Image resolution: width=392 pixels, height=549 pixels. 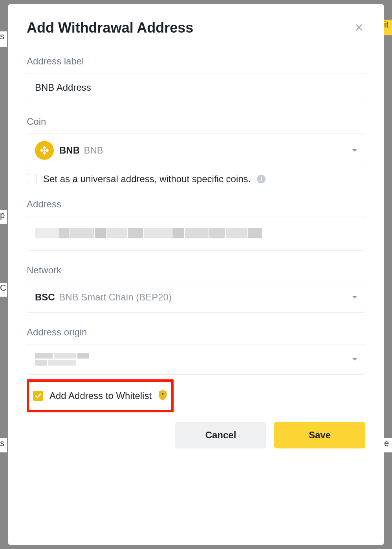 What do you see at coordinates (196, 28) in the screenshot?
I see `modal-header: Add Withdrawal Address` at bounding box center [196, 28].